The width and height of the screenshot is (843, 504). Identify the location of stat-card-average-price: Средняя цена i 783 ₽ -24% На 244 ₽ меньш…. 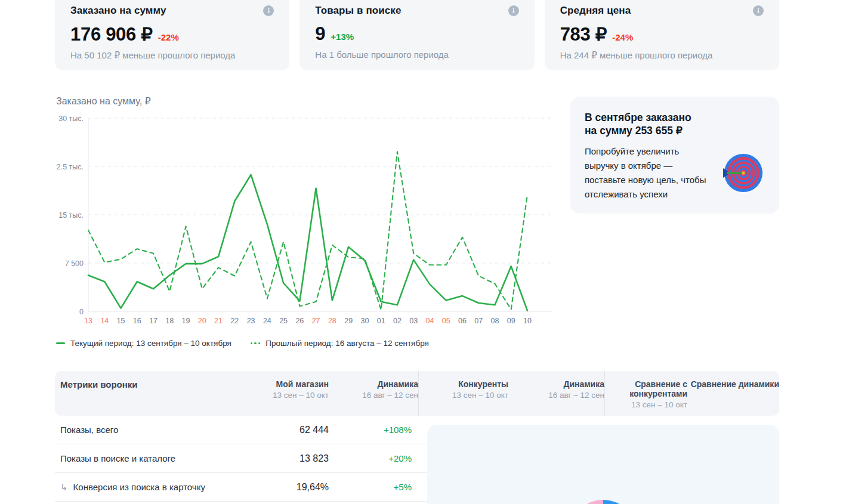
(662, 35).